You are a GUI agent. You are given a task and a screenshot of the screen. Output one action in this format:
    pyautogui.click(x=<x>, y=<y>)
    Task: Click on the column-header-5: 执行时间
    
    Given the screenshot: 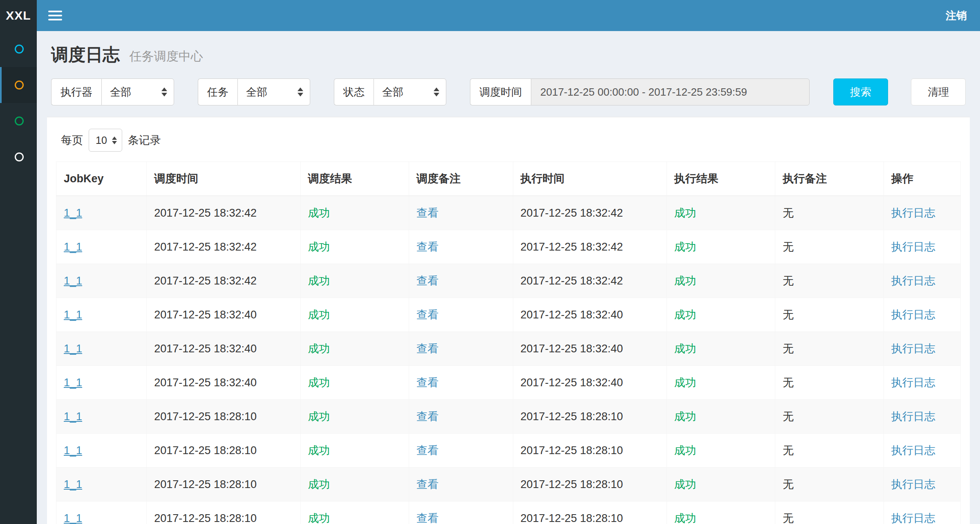 What is the action you would take?
    pyautogui.click(x=590, y=179)
    